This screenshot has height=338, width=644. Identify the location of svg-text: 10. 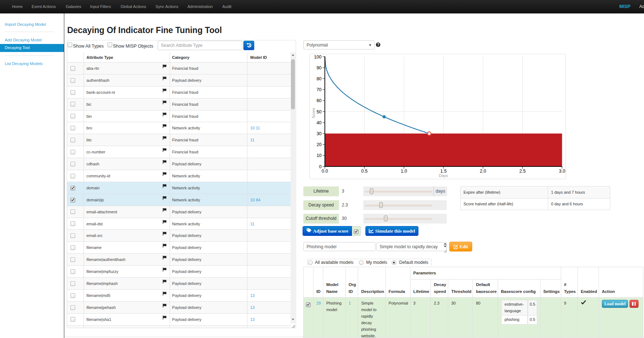
(319, 156).